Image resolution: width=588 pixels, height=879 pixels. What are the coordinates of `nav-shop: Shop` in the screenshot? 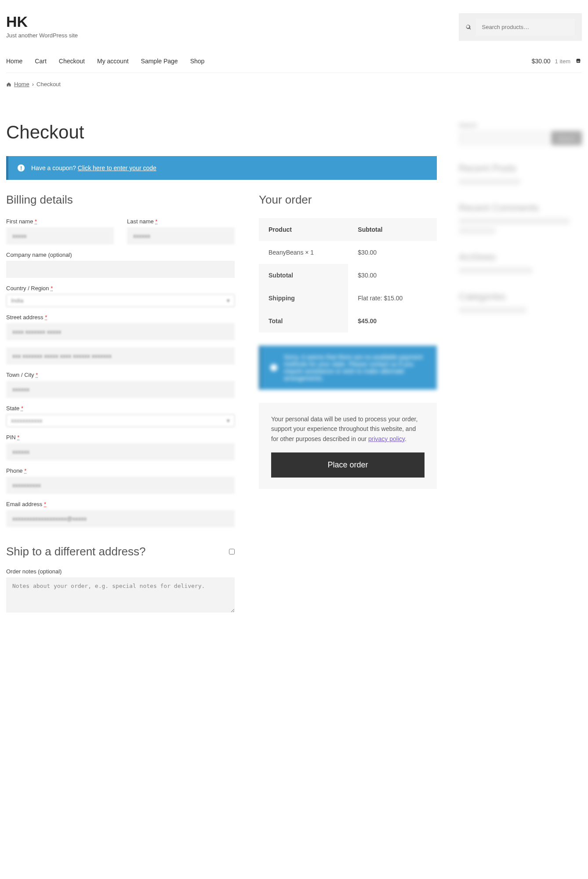 It's located at (198, 61).